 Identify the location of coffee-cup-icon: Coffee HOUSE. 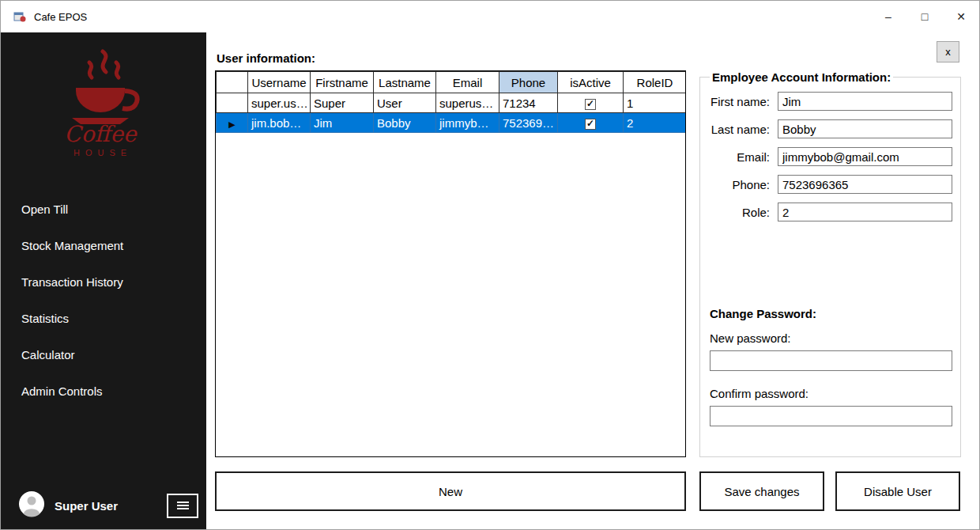
(104, 107).